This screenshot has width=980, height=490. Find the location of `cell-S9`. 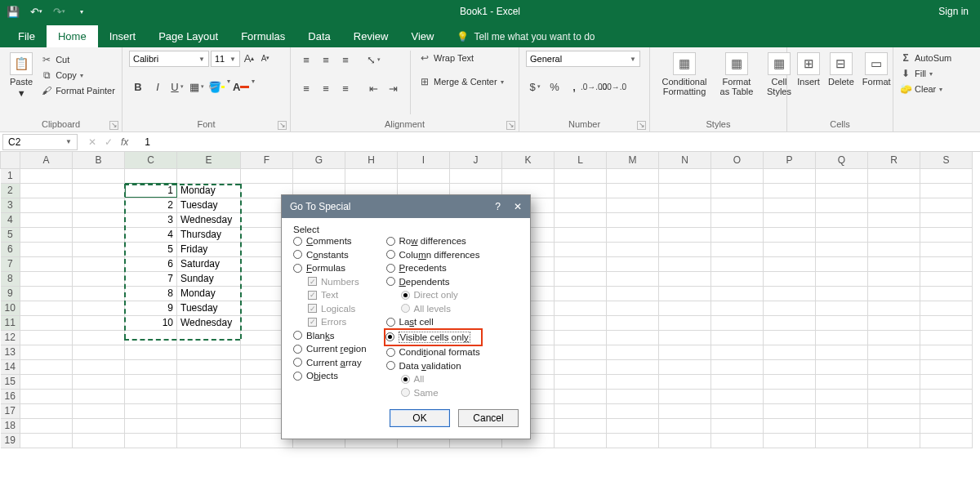

cell-S9 is located at coordinates (947, 293).